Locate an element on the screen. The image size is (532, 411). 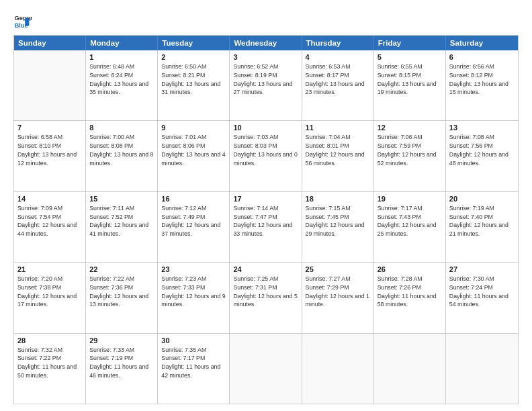
calendar-cell-3: 3Sunrise: 6:52 AMSunset: 8:19 PMDaylight… is located at coordinates (266, 85).